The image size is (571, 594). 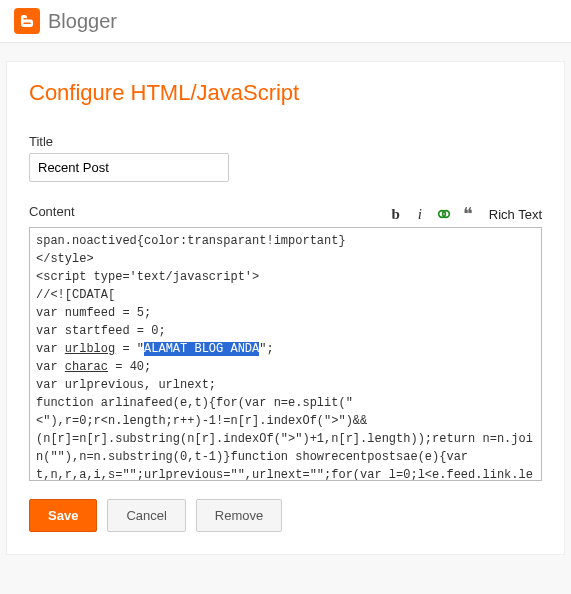 I want to click on link-icon, so click(x=444, y=214).